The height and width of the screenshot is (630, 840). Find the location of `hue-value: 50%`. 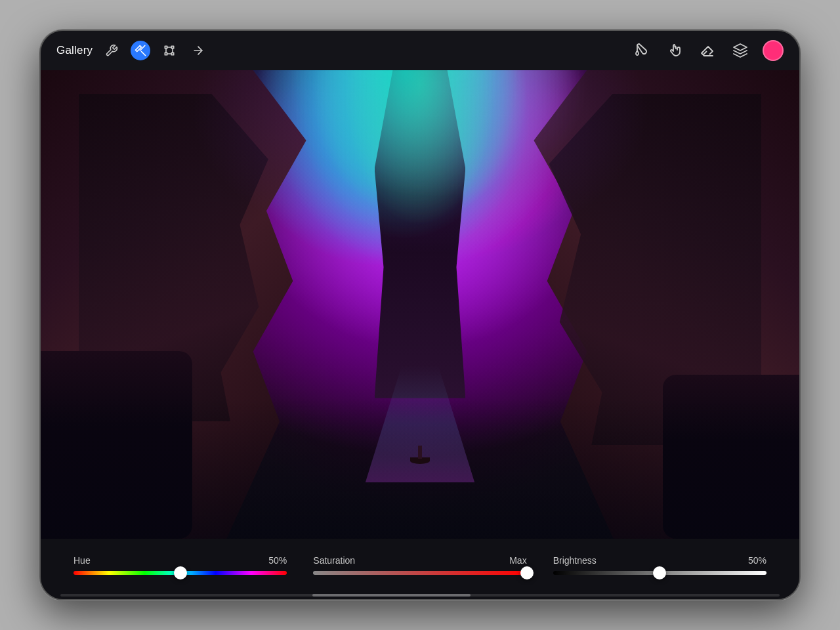

hue-value: 50% is located at coordinates (278, 560).